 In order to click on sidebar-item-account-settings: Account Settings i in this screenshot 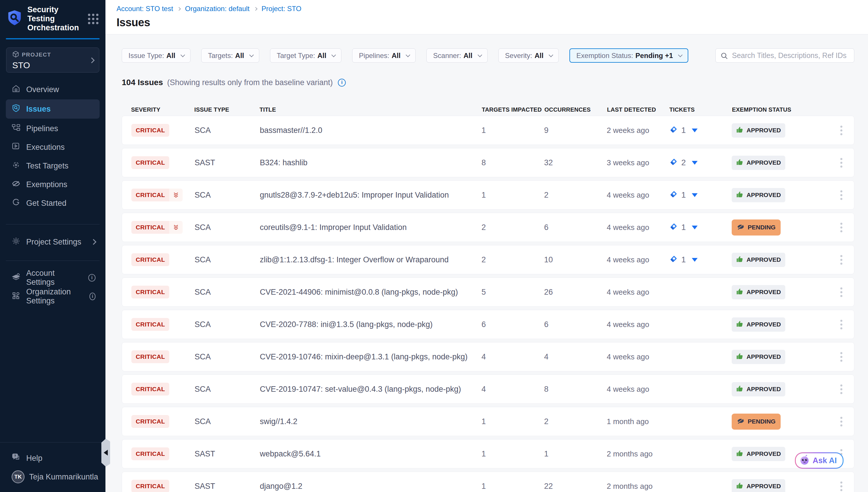, I will do `click(53, 278)`.